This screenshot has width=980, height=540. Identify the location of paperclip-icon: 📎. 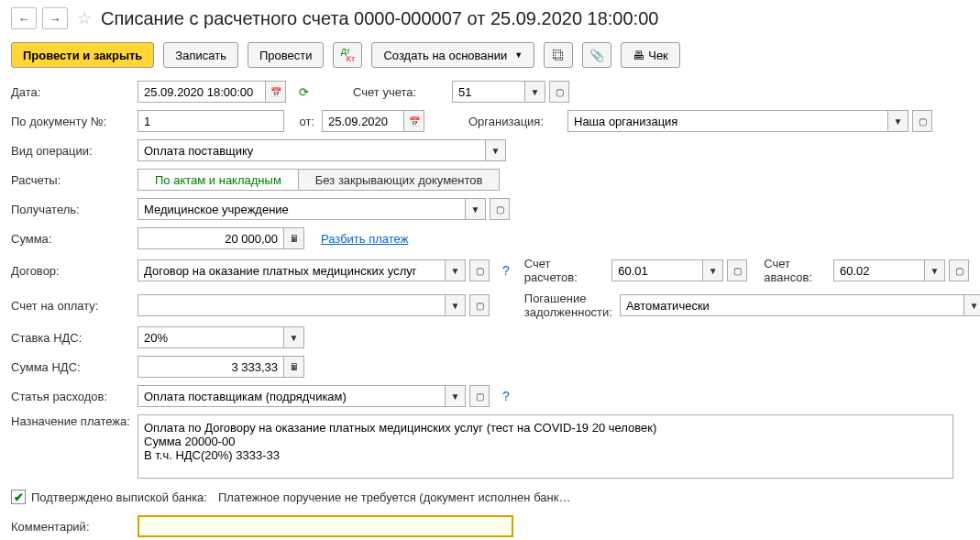
(597, 55).